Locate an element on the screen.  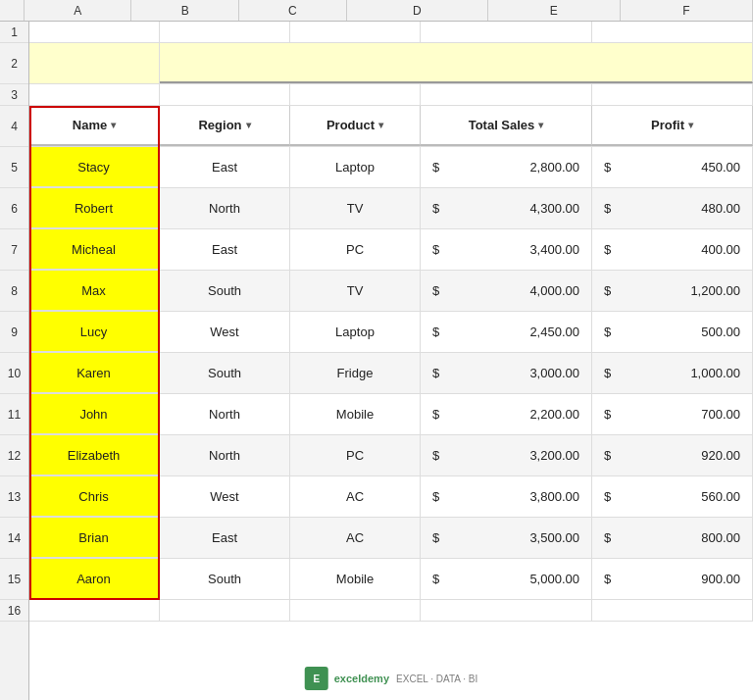
region-cell-row8: South is located at coordinates (226, 290).